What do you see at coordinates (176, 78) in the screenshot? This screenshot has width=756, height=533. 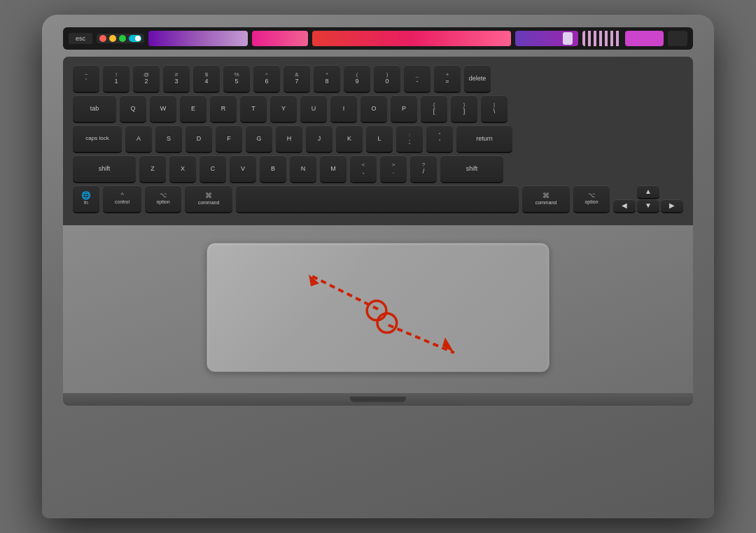 I see `key-3: # 3` at bounding box center [176, 78].